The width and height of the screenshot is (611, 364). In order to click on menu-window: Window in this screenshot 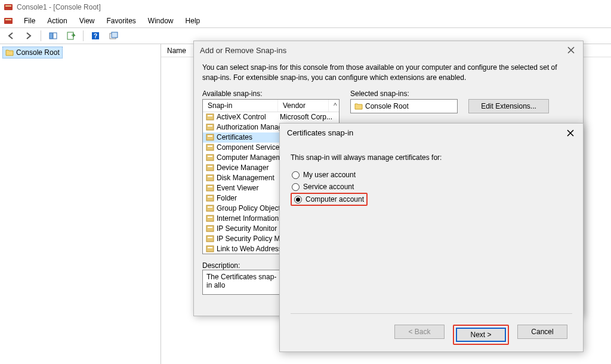, I will do `click(161, 21)`.